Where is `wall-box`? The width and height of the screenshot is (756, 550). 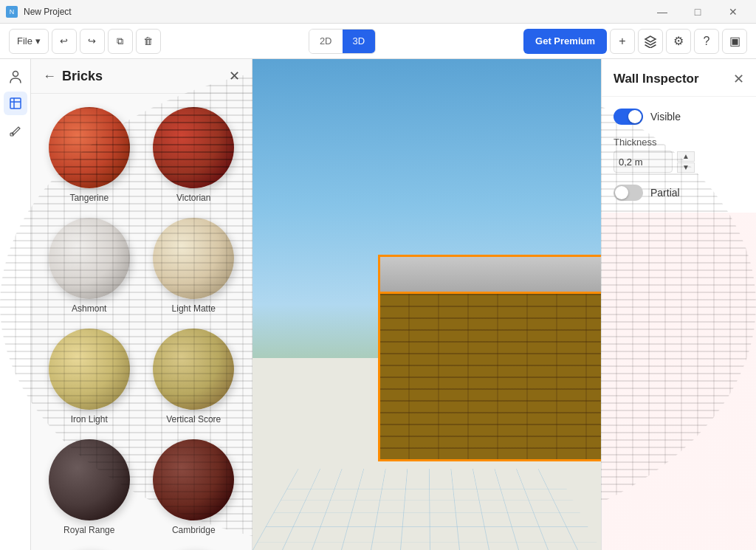 wall-box is located at coordinates (478, 358).